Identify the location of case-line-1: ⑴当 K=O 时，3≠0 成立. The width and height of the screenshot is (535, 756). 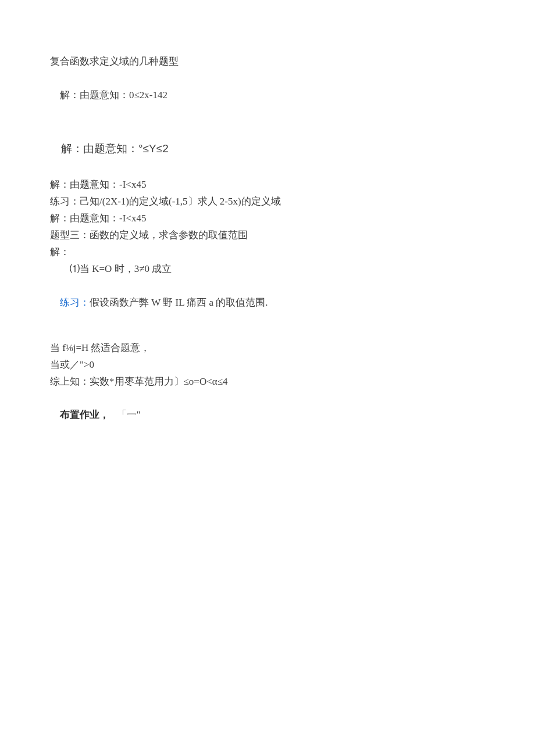
(268, 270).